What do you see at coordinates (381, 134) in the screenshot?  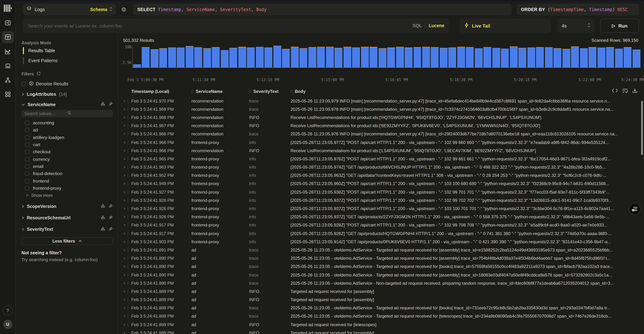 I see `table-row: Feb 3 5:24:41.966 PMrecommendationtrace2…` at bounding box center [381, 134].